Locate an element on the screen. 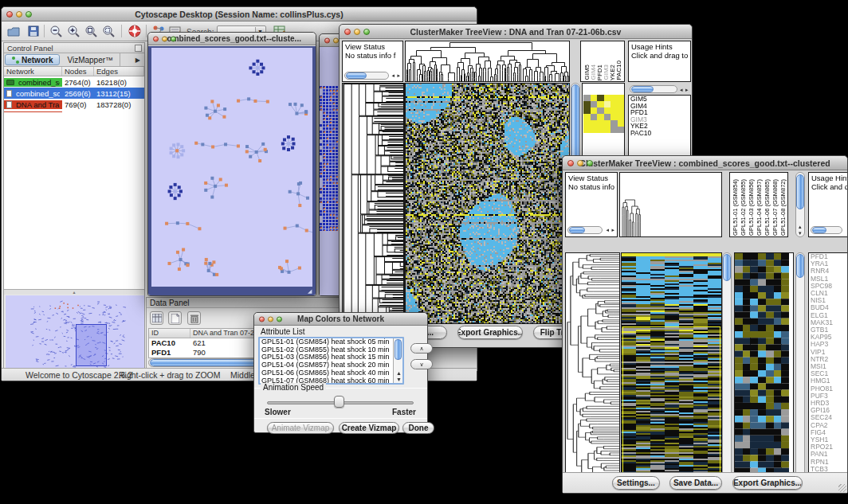 This screenshot has width=848, height=504. network-overview-panel is located at coordinates (74, 333).